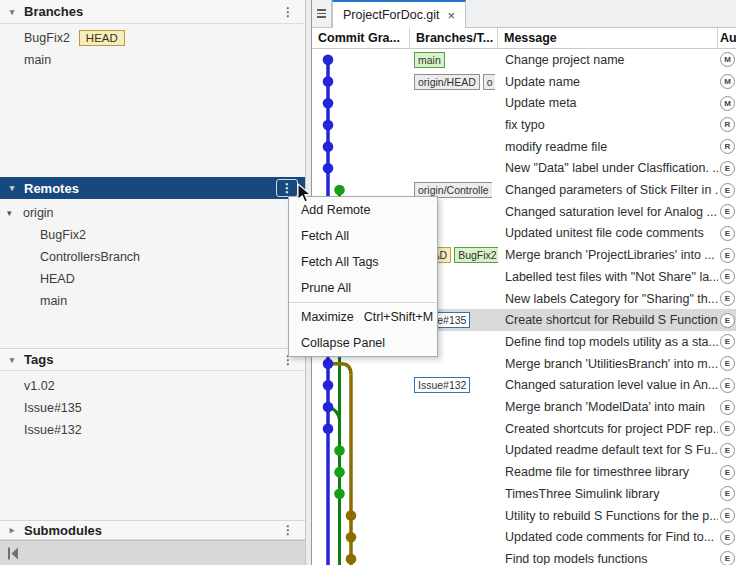  Describe the element at coordinates (398, 317) in the screenshot. I see `menu-item-shortcut: Ctrl+Shift+M` at that location.